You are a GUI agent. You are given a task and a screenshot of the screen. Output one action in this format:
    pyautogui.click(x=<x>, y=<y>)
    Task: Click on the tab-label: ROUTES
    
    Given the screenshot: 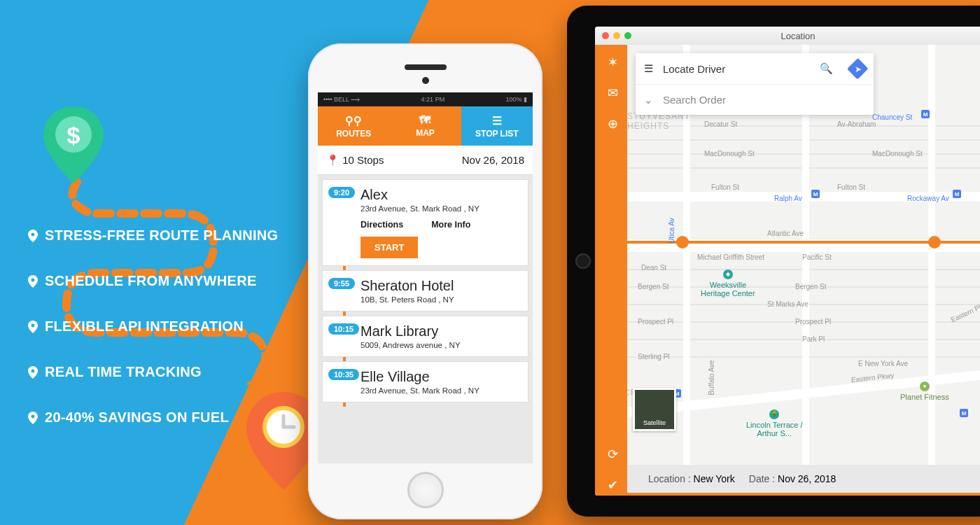 What is the action you would take?
    pyautogui.click(x=354, y=134)
    